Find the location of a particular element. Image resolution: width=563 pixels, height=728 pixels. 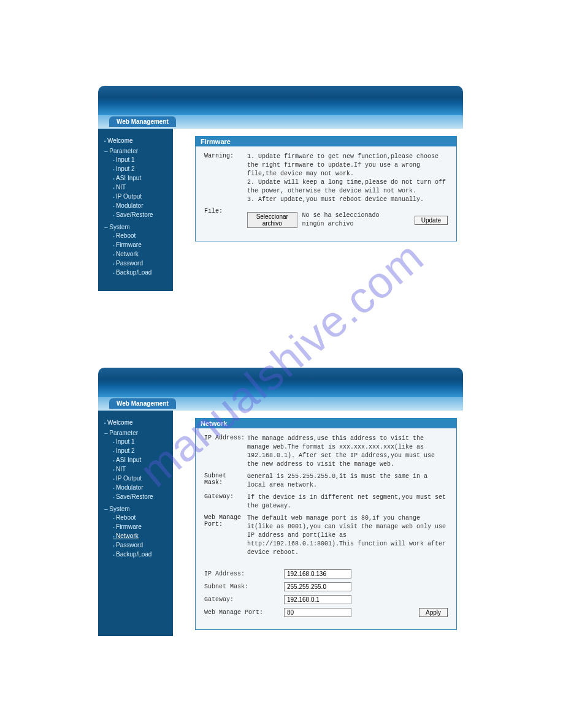

desc-ip-text: The manage address,use this address to v… is located at coordinates (347, 452).